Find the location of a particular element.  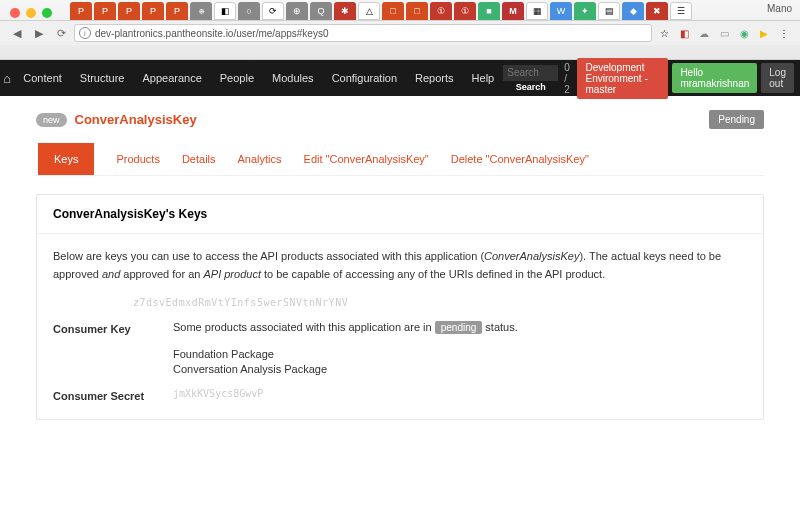

admin-menu-help: Help is located at coordinates (484, 78).